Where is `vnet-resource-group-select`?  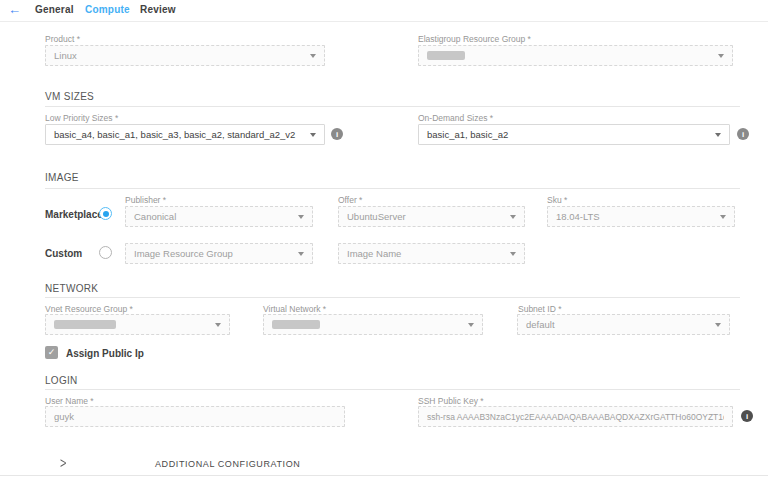 vnet-resource-group-select is located at coordinates (138, 324).